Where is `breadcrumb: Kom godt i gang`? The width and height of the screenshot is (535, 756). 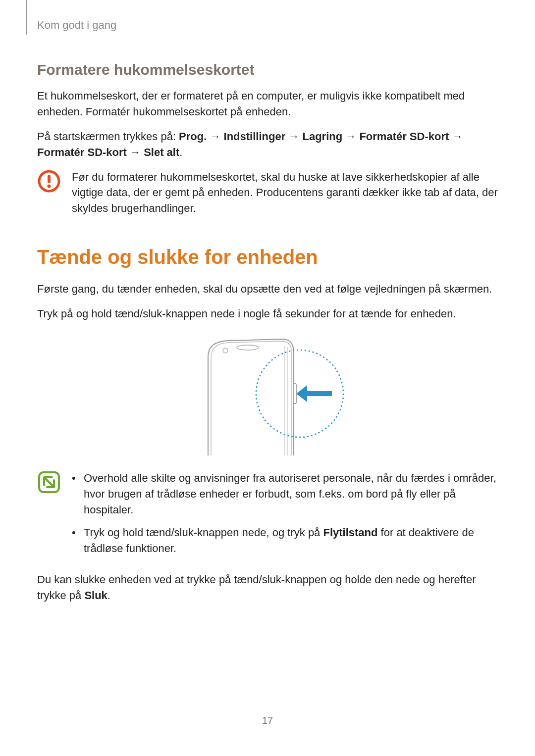
breadcrumb: Kom godt i gang is located at coordinates (268, 25).